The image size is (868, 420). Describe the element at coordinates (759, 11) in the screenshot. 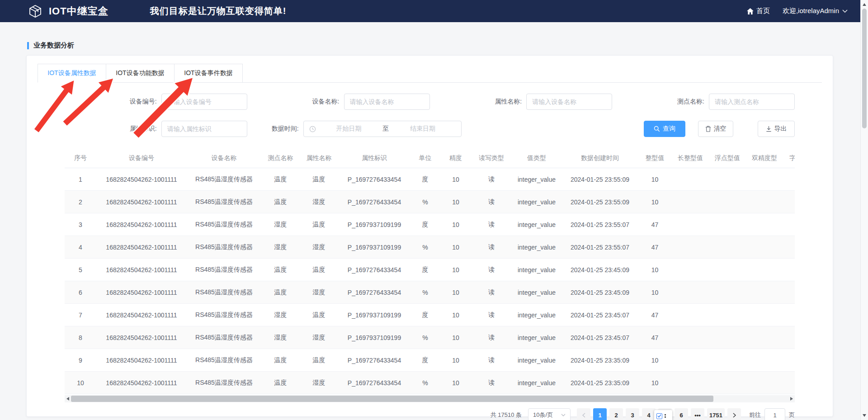

I see `nav-home-link: 首页` at that location.